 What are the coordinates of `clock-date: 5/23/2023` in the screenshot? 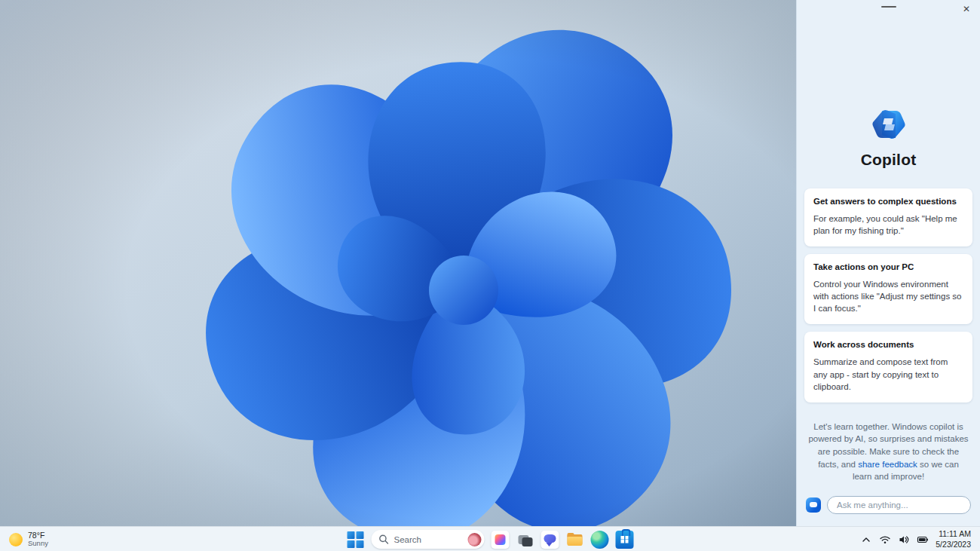 It's located at (953, 544).